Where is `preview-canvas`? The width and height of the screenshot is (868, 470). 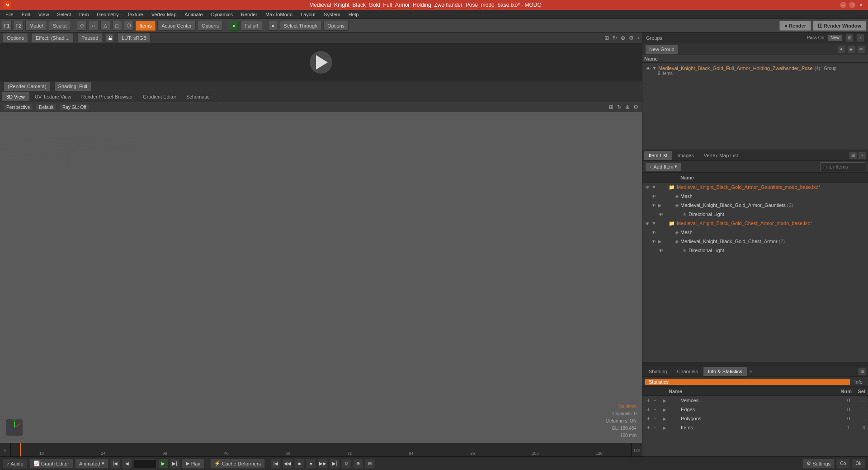
preview-canvas is located at coordinates (321, 62).